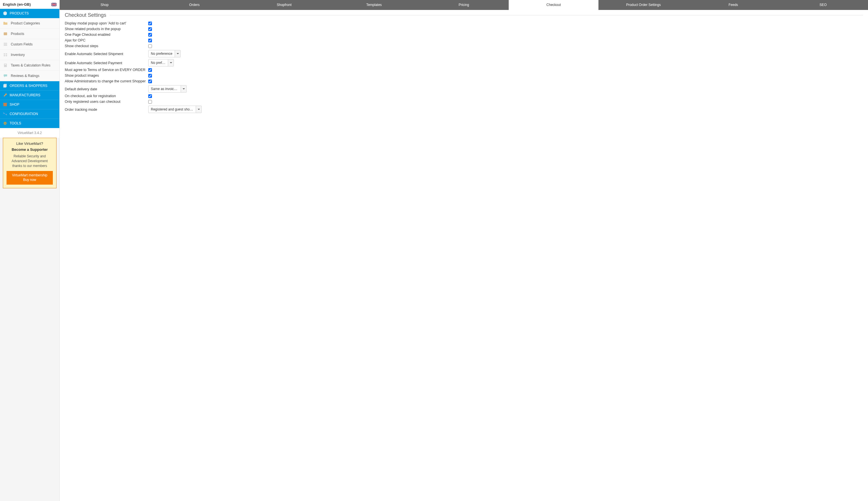 The width and height of the screenshot is (868, 501). I want to click on checkbox-ask-registration, so click(150, 96).